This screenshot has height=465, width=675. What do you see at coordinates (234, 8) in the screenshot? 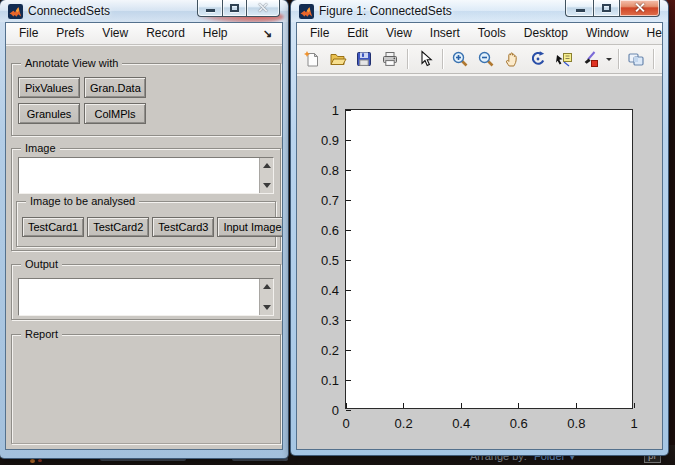
I see `maximize-icon` at bounding box center [234, 8].